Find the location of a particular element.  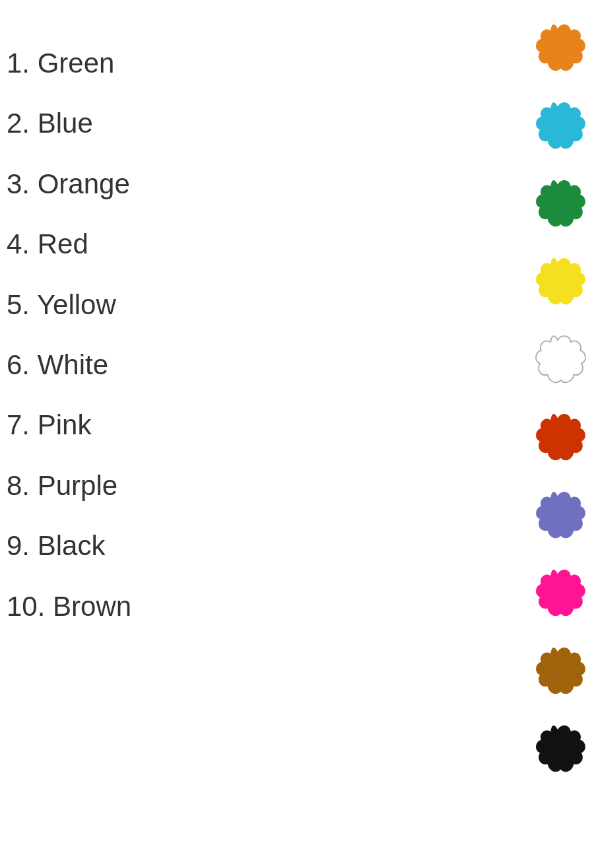

orange-blob-shape is located at coordinates (558, 51).